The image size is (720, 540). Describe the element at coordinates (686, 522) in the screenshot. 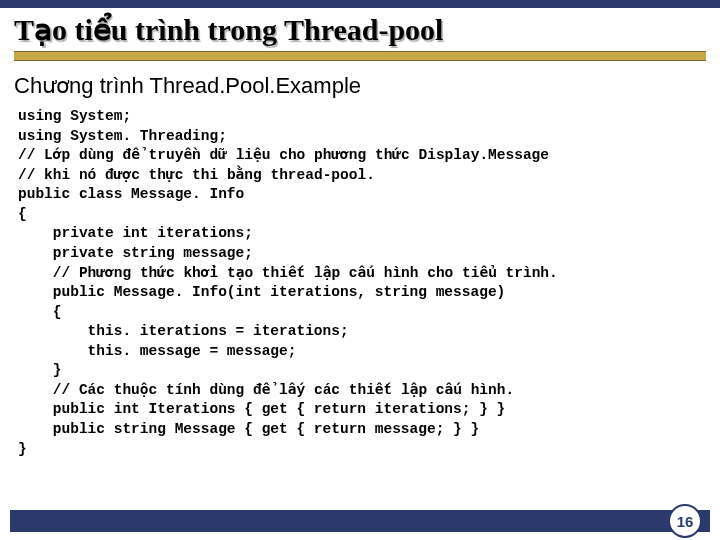

I see `page-number: 16` at that location.